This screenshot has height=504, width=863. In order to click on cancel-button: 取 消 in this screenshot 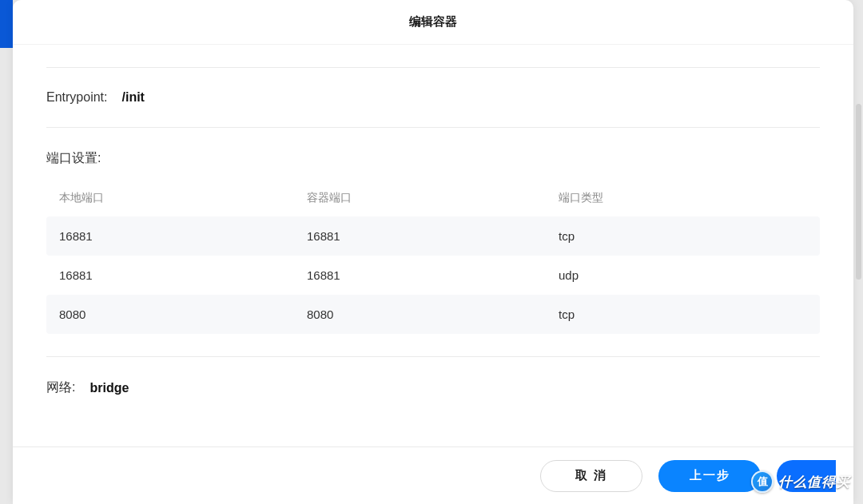, I will do `click(591, 476)`.